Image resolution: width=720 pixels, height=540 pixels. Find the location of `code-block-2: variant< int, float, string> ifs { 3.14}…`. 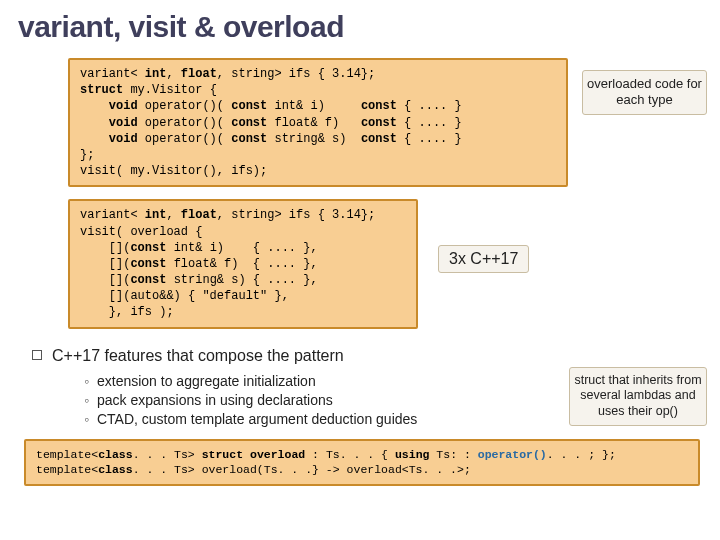

code-block-2: variant< int, float, string> ifs { 3.14}… is located at coordinates (243, 264).